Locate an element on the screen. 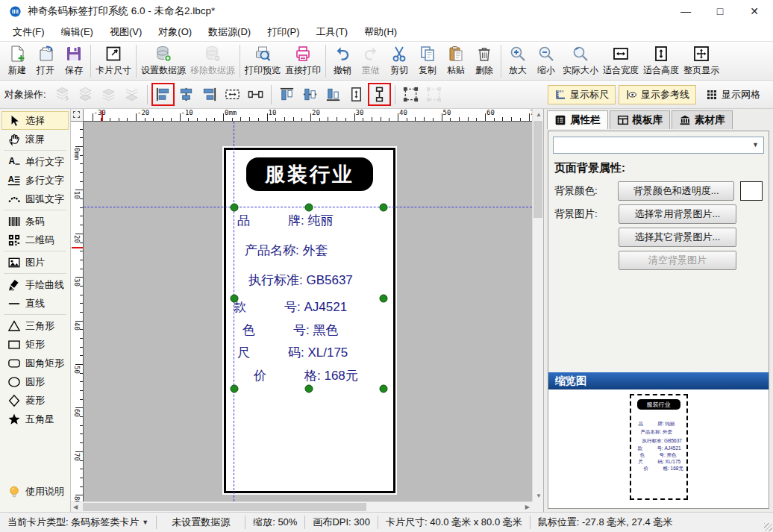 This screenshot has width=773, height=532. fit-height-button: 适合高度 is located at coordinates (661, 61).